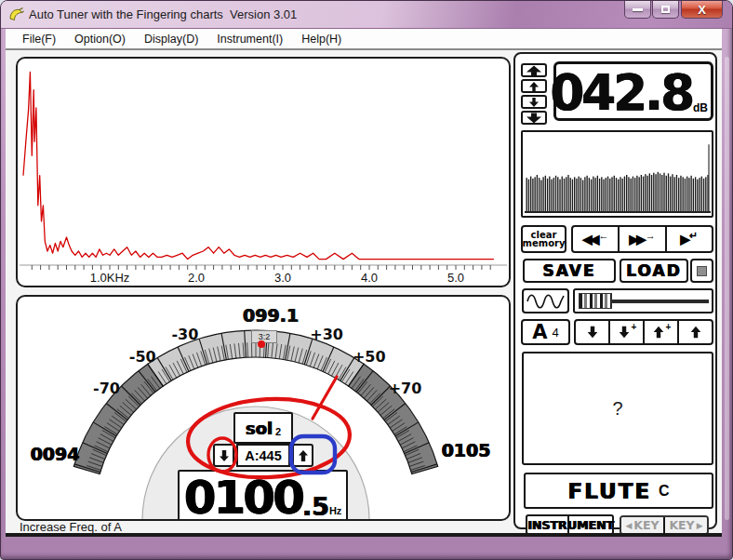 The height and width of the screenshot is (560, 733). Describe the element at coordinates (71, 527) in the screenshot. I see `status-bar-text: Increase Freq. of A` at that location.